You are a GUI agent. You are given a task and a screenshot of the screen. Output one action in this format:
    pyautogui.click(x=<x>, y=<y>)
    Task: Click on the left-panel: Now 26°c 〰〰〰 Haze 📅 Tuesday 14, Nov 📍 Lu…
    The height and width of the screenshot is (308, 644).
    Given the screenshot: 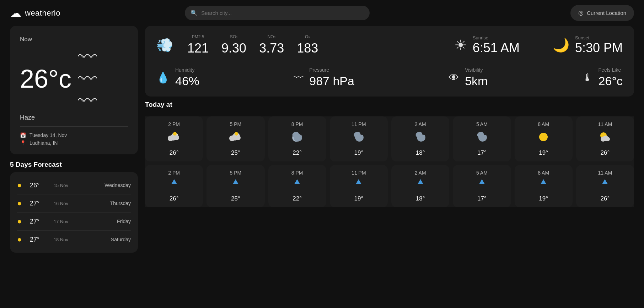 What is the action you would take?
    pyautogui.click(x=74, y=139)
    